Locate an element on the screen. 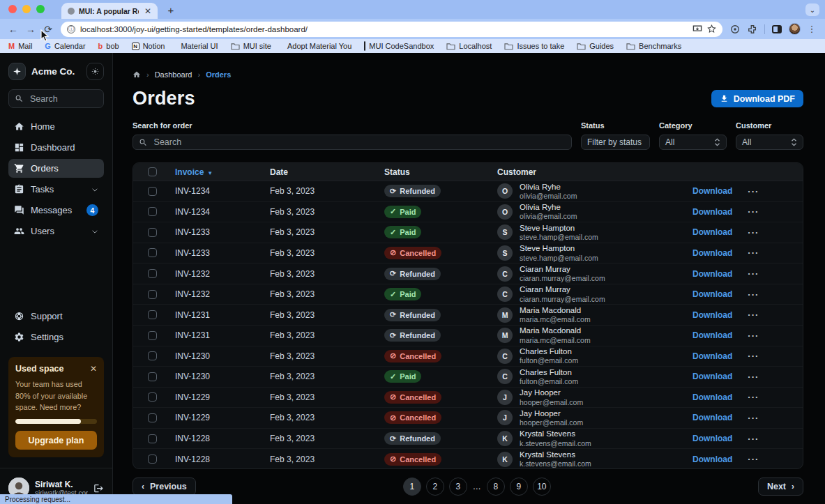 The width and height of the screenshot is (825, 504). sidebar-item-users: Users is located at coordinates (56, 231).